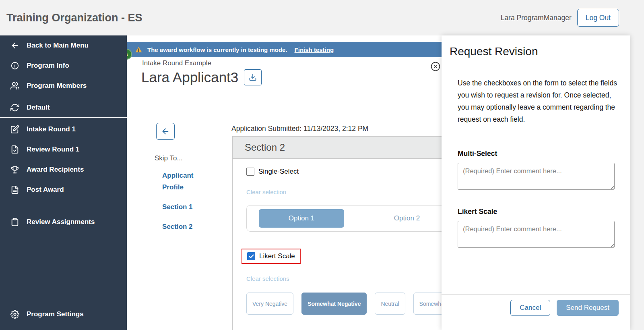  What do you see at coordinates (301, 218) in the screenshot?
I see `option-1-button: Option 1` at bounding box center [301, 218].